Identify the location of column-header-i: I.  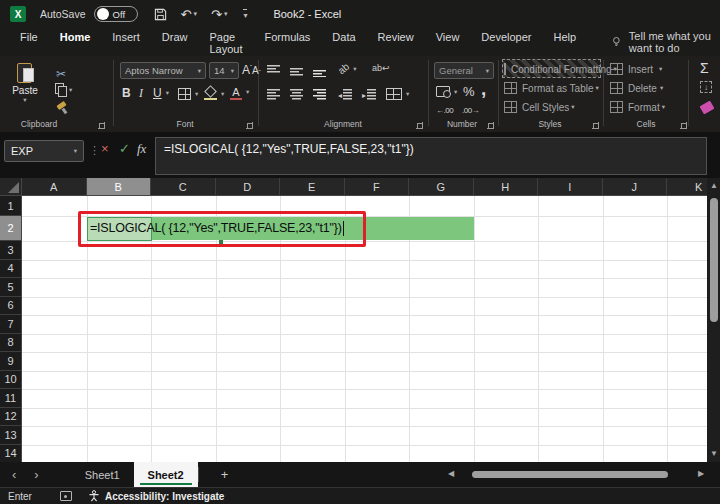
(570, 187).